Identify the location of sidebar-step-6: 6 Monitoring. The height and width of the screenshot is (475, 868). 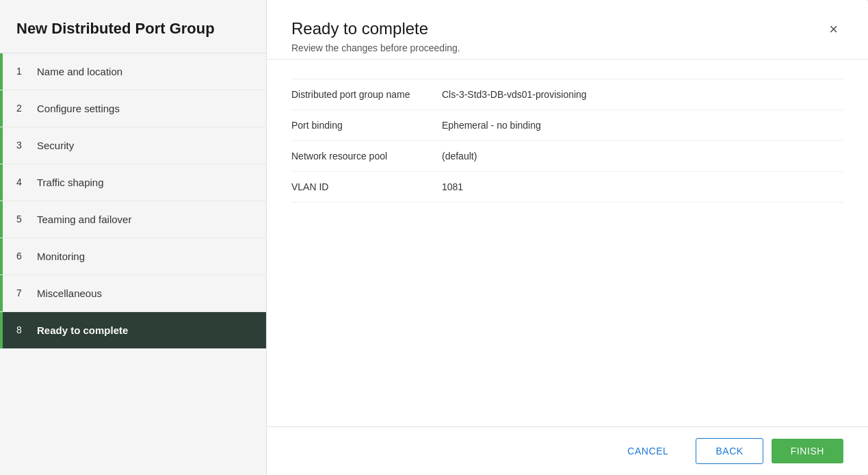
(133, 257).